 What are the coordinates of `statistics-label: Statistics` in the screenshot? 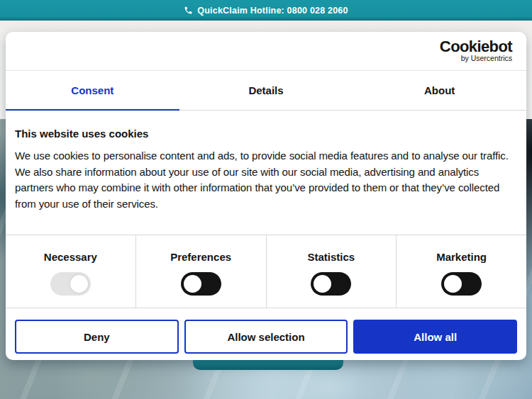 It's located at (332, 257).